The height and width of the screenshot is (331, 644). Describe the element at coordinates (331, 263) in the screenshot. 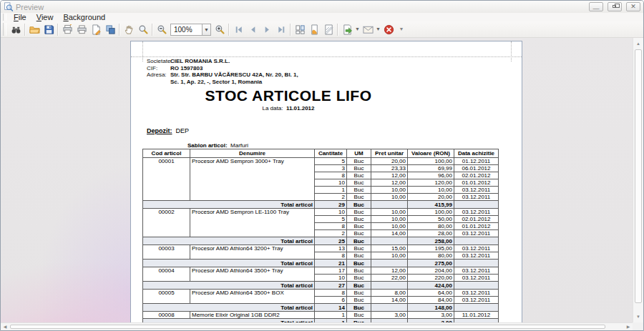

I see `table-cell: 21` at that location.